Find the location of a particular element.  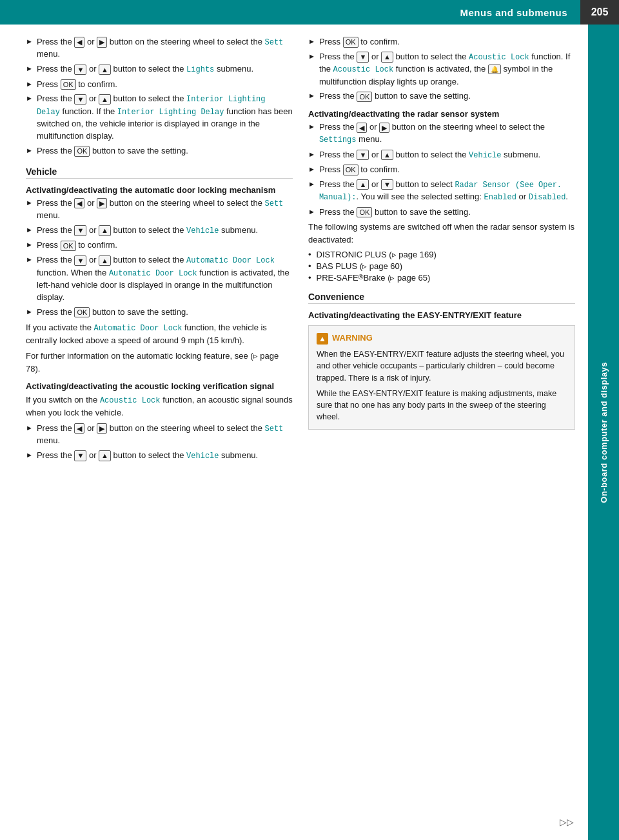

warning-box: ▲ WARNING When the EASY-ENTRY/EXIT featu… is located at coordinates (442, 377).